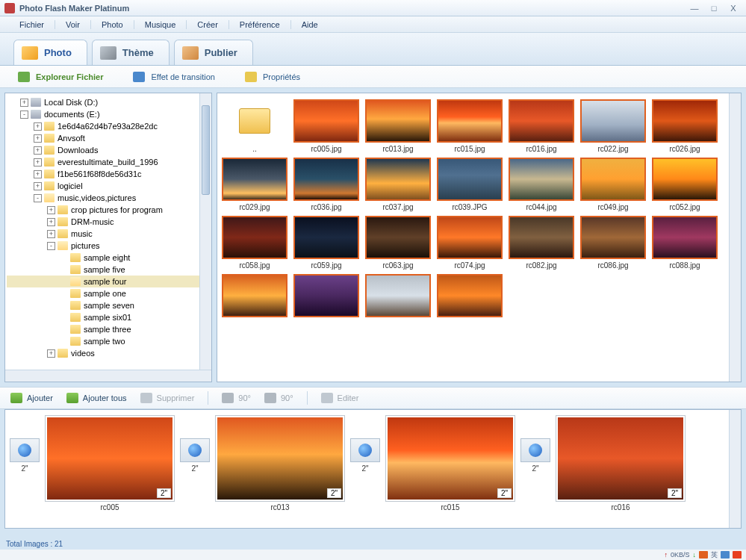  I want to click on file-tree: +Local Disk (D:)-documents (E:)+1e6d4a62…, so click(108, 231).